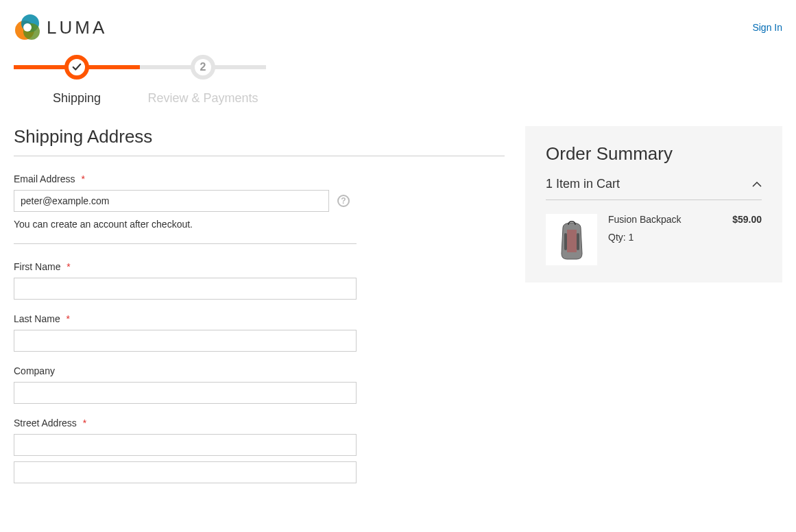  Describe the element at coordinates (398, 85) in the screenshot. I see `checkout-progress: Shipping 2 Review & Payments` at that location.